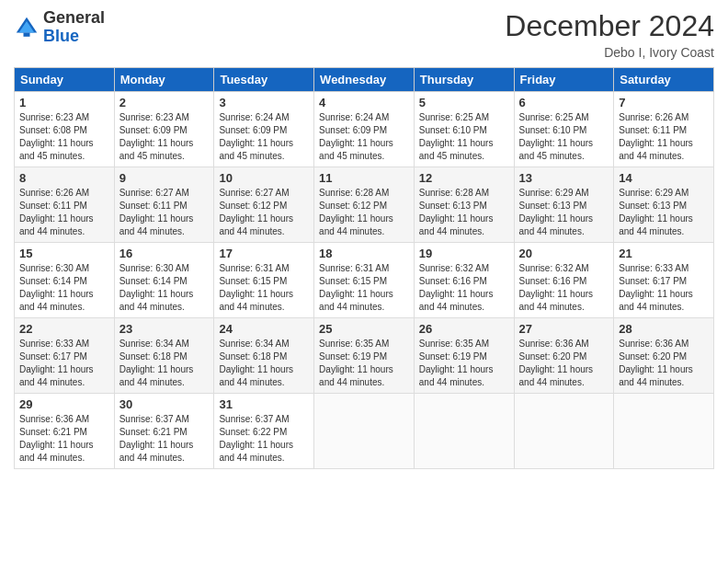 Image resolution: width=728 pixels, height=563 pixels. Describe the element at coordinates (265, 80) in the screenshot. I see `calendar-header-tuesday: Tuesday` at that location.